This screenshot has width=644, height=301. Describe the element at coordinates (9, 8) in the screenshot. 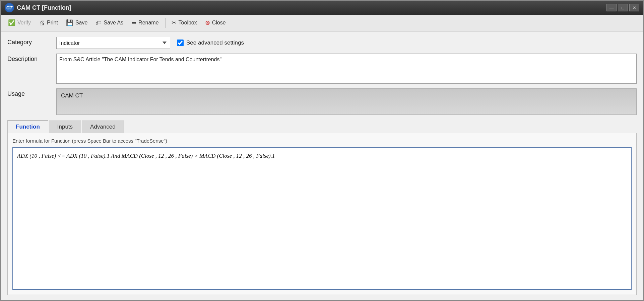

I see `app-icon-text: CT` at that location.